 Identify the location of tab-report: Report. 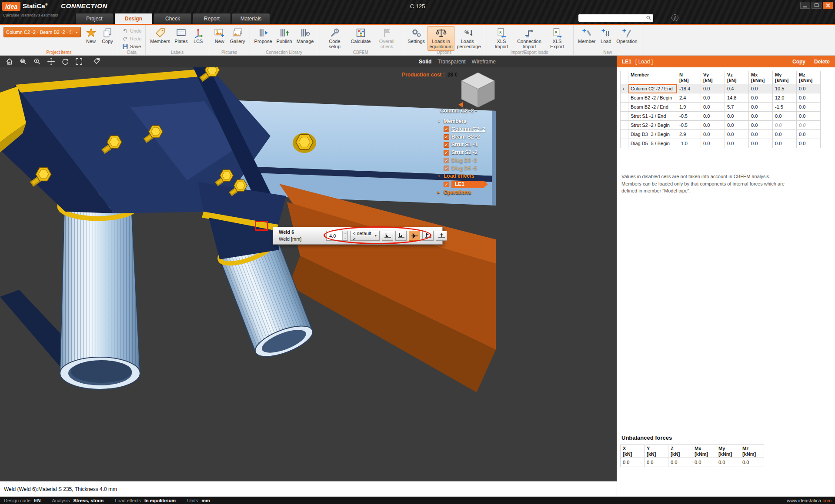
(212, 18).